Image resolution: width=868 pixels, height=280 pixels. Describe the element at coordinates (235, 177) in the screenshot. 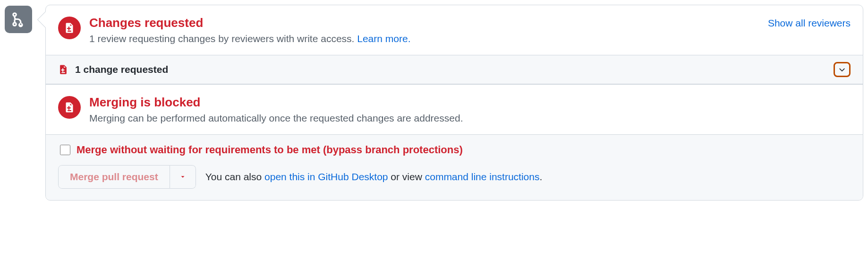

I see `hint-prefix: You can also` at that location.